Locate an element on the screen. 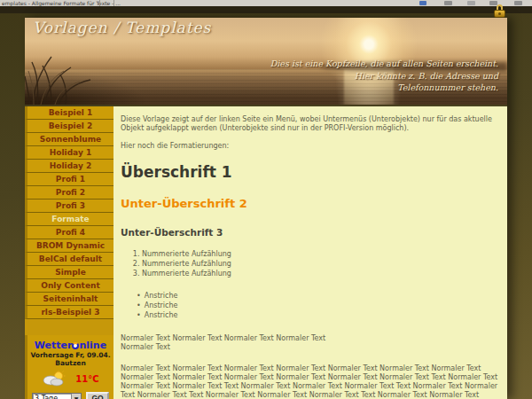 The height and width of the screenshot is (399, 532). dark-top-bar is located at coordinates (266, 10).